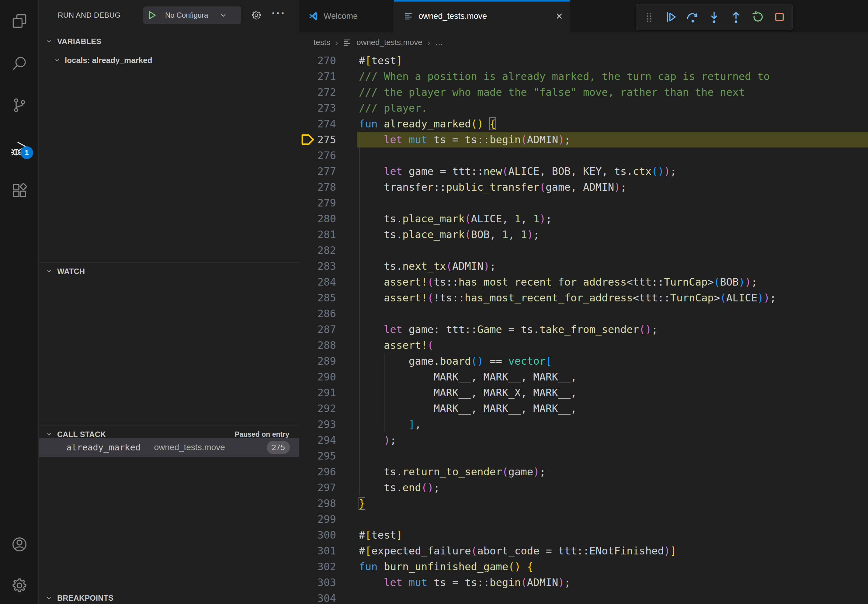  Describe the element at coordinates (318, 519) in the screenshot. I see `line-number: 299` at that location.